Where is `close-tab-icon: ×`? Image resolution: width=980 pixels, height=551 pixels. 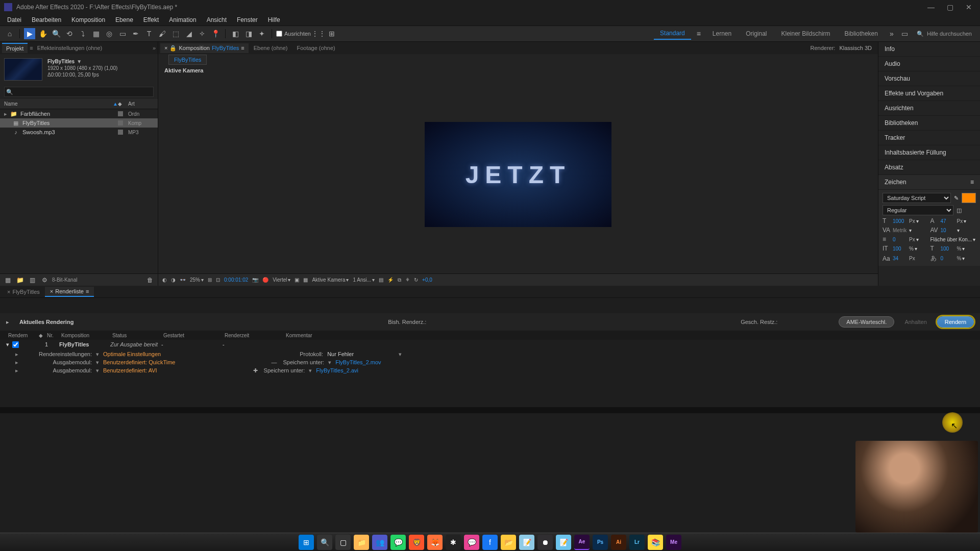 close-tab-icon: × is located at coordinates (9, 292).